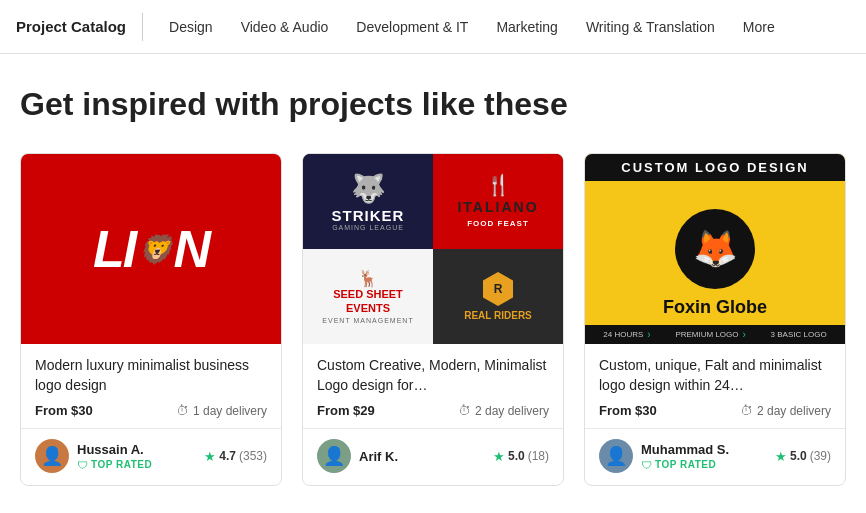 The image size is (866, 513). I want to click on bar-item-basic: 3 BASIC LOGO, so click(799, 334).